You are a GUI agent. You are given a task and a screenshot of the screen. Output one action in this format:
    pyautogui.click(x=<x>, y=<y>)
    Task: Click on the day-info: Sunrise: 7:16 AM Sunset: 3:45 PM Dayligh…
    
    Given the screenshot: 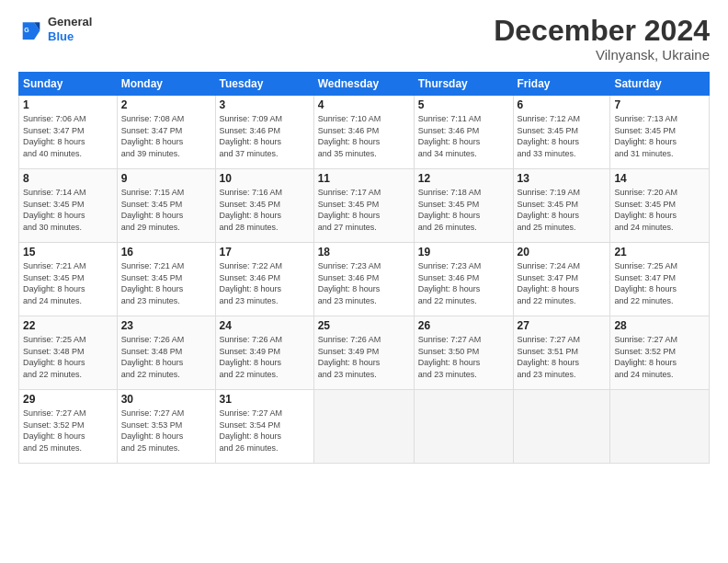 What is the action you would take?
    pyautogui.click(x=265, y=210)
    